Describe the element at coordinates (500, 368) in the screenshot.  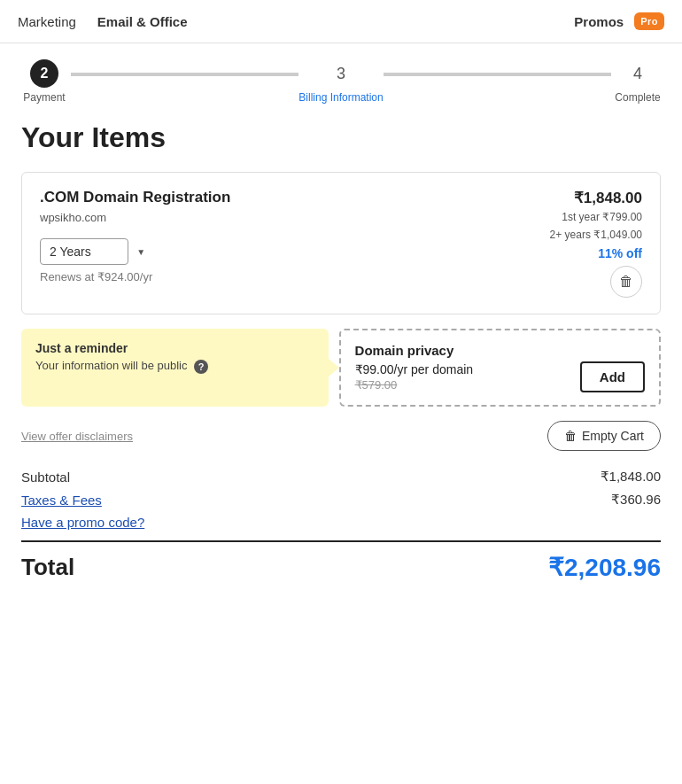
I see `domain-privacy-box: Domain privacy ₹99.00/yr per domain ₹579…` at that location.